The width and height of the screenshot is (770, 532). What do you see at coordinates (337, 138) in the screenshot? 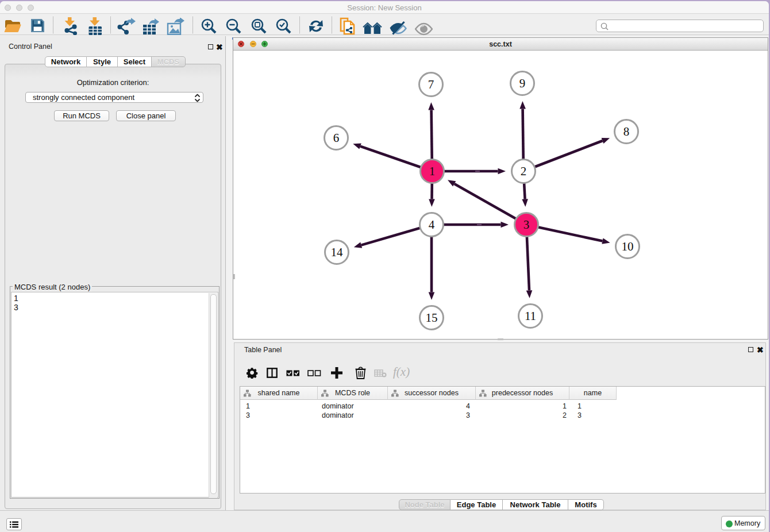
I see `svg-text: 6` at bounding box center [337, 138].